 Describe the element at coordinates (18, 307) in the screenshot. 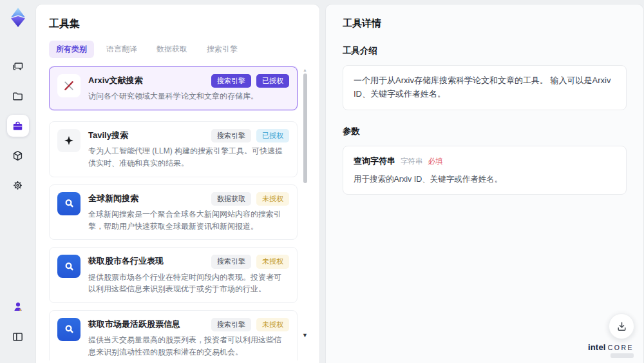

I see `user-icon` at that location.